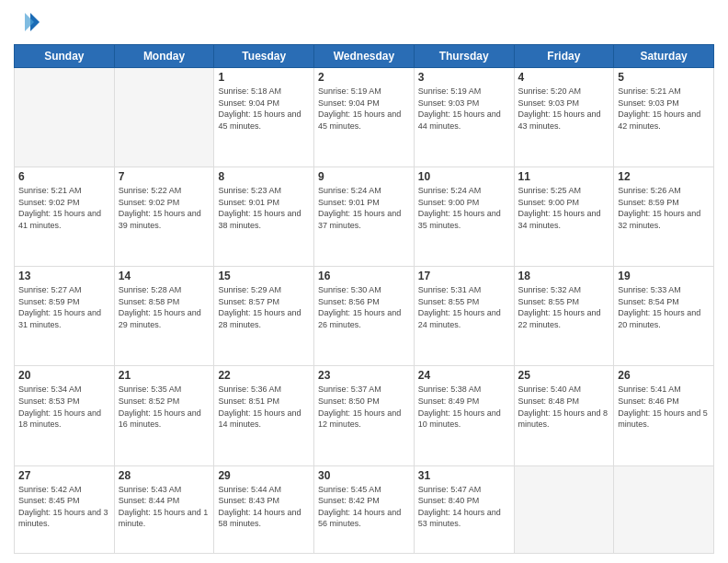 The image size is (728, 563). I want to click on day-number: 18, so click(564, 276).